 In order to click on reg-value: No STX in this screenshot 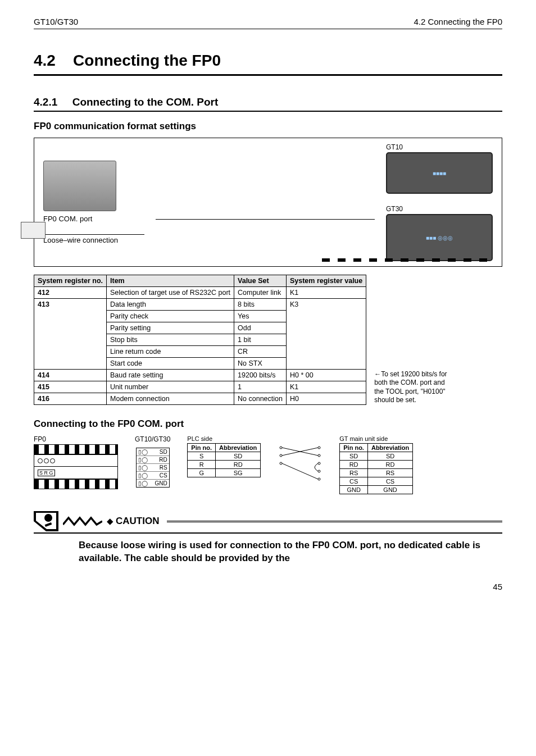, I will do `click(261, 364)`.